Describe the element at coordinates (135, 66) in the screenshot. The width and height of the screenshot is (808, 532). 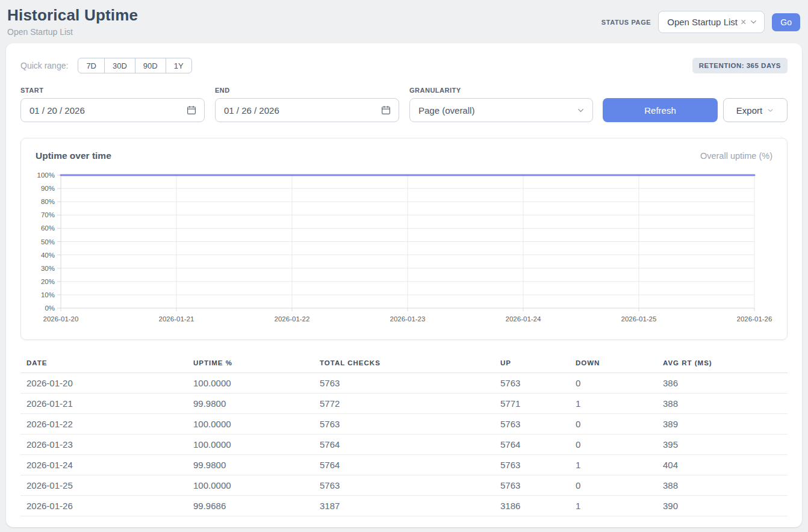
I see `quick-range-button-group: 7D30D90D1Y` at that location.